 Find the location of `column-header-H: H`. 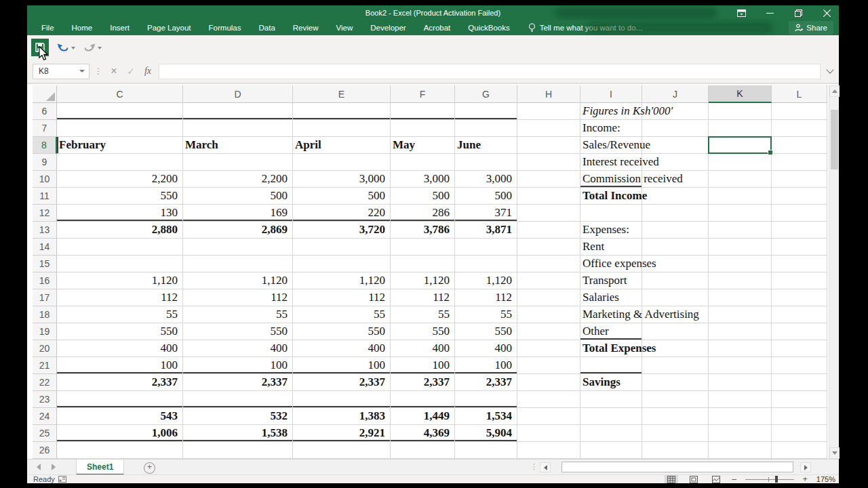

column-header-H: H is located at coordinates (549, 94).